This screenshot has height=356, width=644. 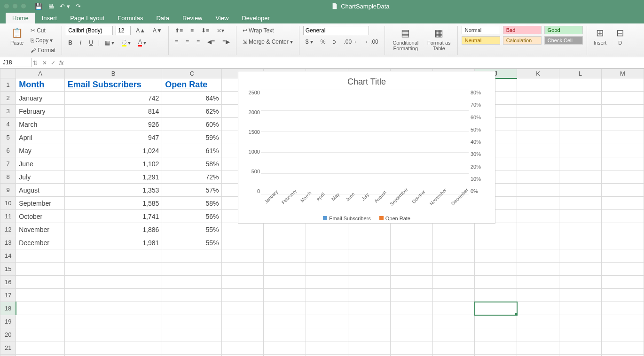 I want to click on cell: 55%, so click(x=192, y=230).